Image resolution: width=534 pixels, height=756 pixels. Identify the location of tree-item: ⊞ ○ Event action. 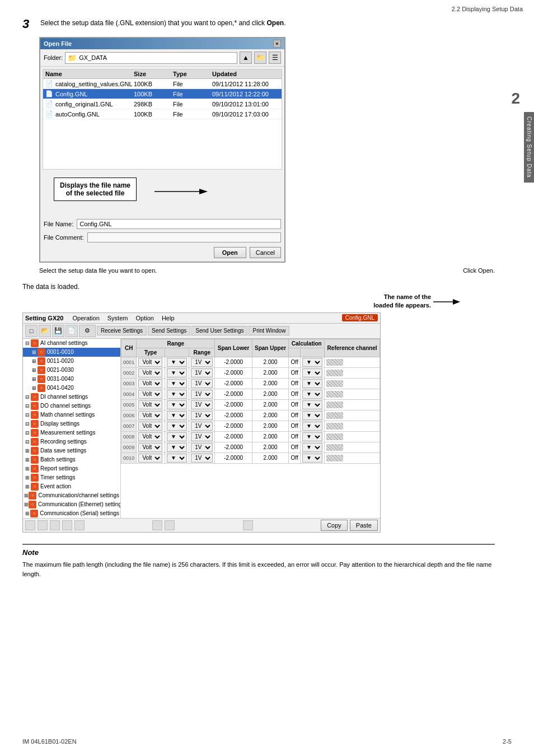
(72, 487).